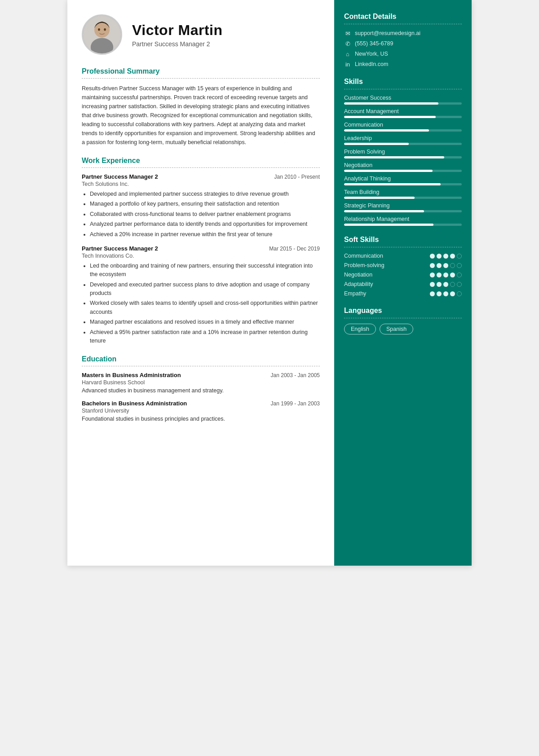 The height and width of the screenshot is (756, 539). Describe the element at coordinates (403, 275) in the screenshot. I see `soft-skills-list: Communication Problem-solving Negotiatio…` at that location.